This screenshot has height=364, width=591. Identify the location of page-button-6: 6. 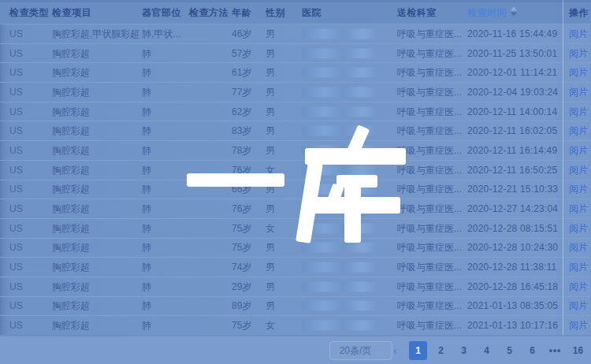
(533, 351).